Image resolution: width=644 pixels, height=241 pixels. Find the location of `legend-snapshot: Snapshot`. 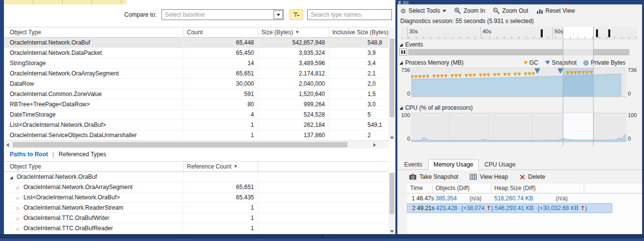

legend-snapshot: Snapshot is located at coordinates (561, 63).